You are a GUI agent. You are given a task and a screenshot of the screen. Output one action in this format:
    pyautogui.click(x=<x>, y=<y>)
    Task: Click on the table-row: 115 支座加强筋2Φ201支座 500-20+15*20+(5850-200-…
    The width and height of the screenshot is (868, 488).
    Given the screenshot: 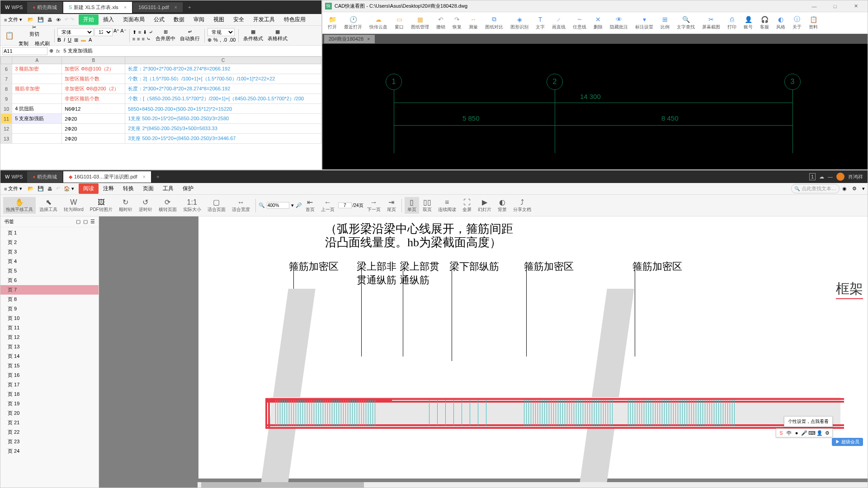 What is the action you would take?
    pyautogui.click(x=161, y=119)
    